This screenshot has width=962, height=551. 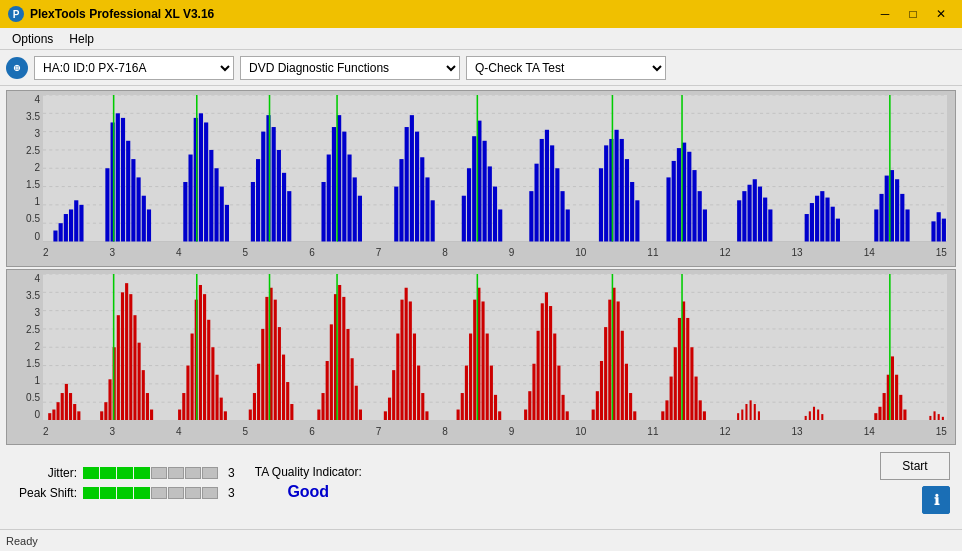 What do you see at coordinates (915, 466) in the screenshot?
I see `start-button: Start` at bounding box center [915, 466].